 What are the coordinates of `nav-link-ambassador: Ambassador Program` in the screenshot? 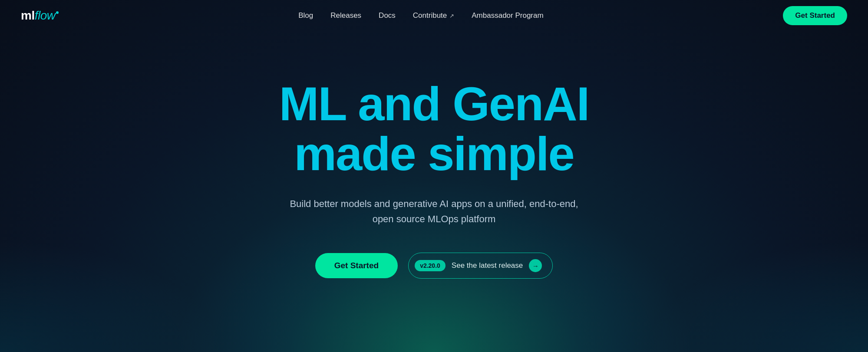 It's located at (507, 16).